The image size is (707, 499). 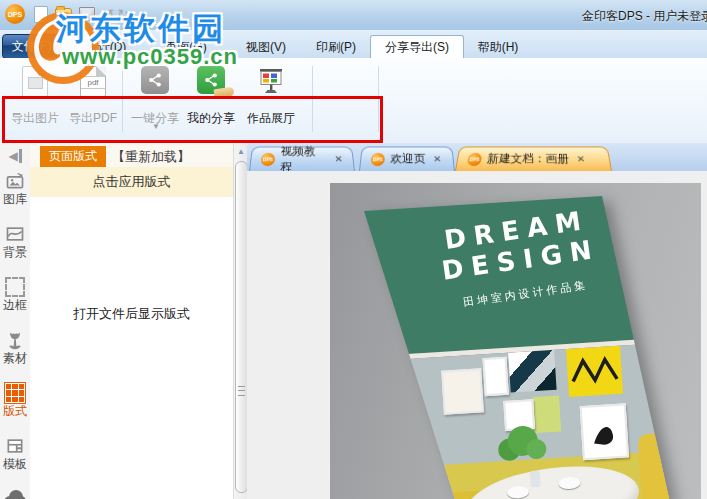 I want to click on cloud-icon, so click(x=15, y=494).